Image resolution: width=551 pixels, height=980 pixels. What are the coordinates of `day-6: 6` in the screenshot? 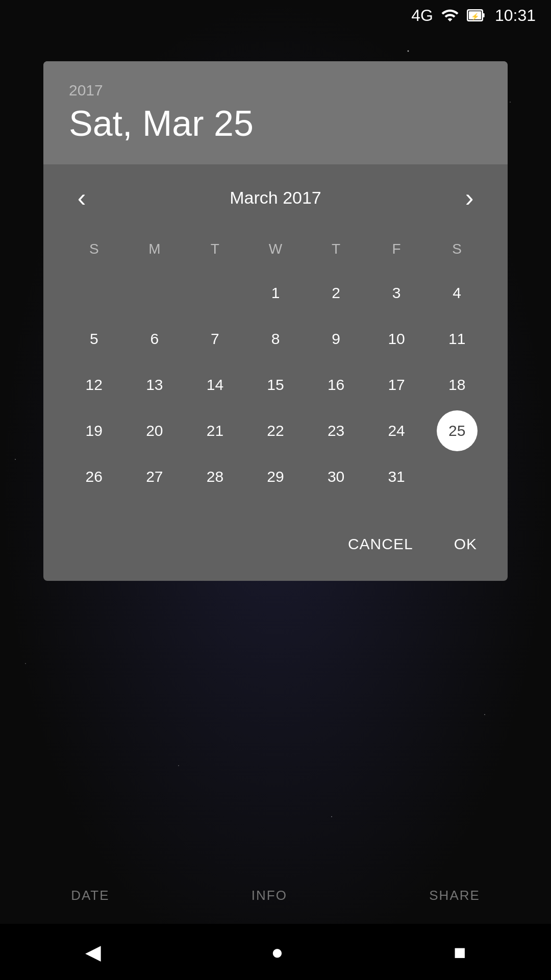 It's located at (155, 339).